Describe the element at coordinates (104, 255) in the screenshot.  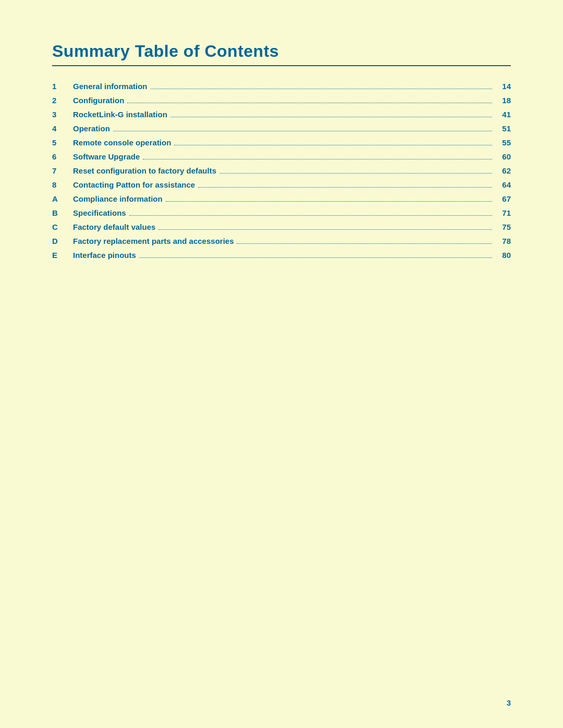
I see `toc-entry-label: Interface pinouts` at that location.